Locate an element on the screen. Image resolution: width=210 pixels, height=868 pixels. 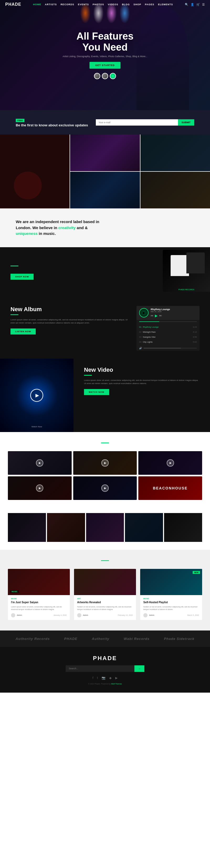
newsletter-text: FREE Be the first to know about exclusiv… is located at coordinates (52, 122).